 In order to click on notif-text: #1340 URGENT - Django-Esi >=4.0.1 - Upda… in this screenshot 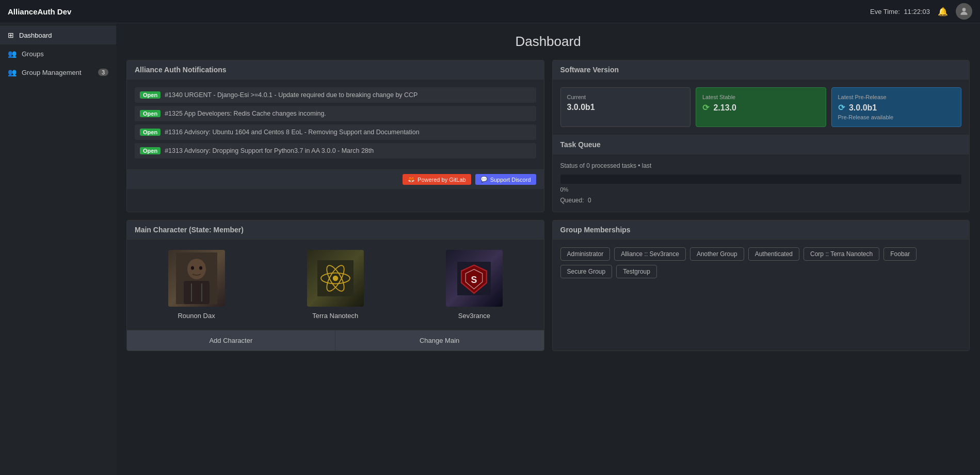, I will do `click(291, 95)`.